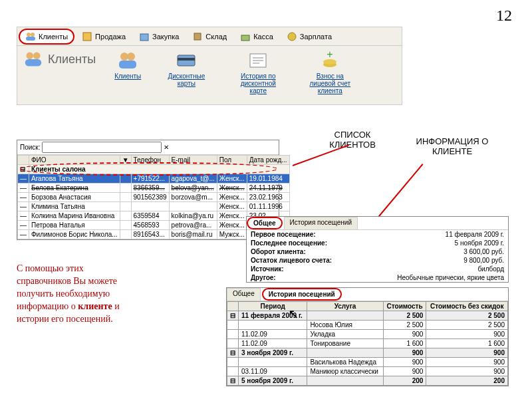 The image size is (532, 399). I want to click on clear-icon: ✕, so click(166, 148).